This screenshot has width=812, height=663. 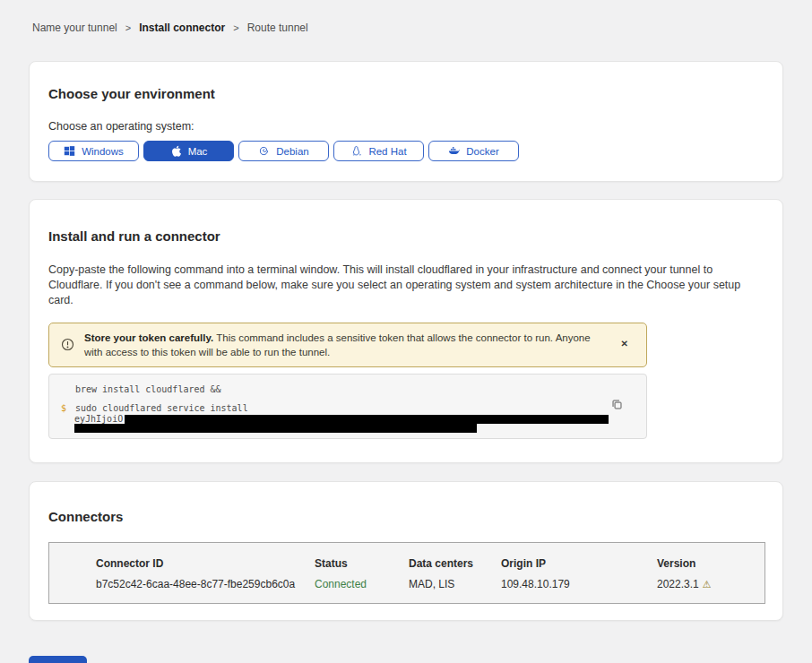 What do you see at coordinates (455, 564) in the screenshot?
I see `header-data-centers: Data centers` at bounding box center [455, 564].